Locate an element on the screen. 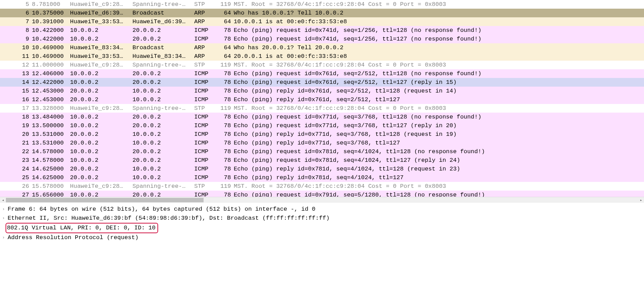 The width and height of the screenshot is (644, 289). col-info: Echo (ping) request id=0x791d, seq=5/128… is located at coordinates (438, 194).